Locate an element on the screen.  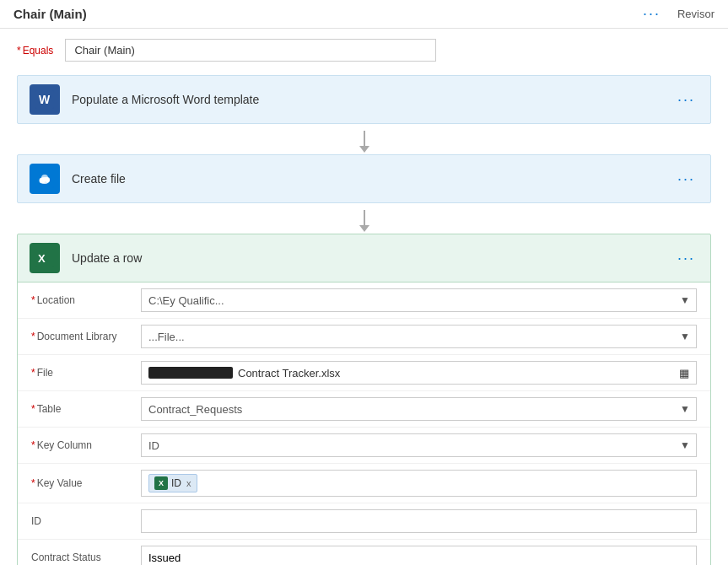
form-row-key-column: *Key Column ID ▼ is located at coordinates (364, 445).